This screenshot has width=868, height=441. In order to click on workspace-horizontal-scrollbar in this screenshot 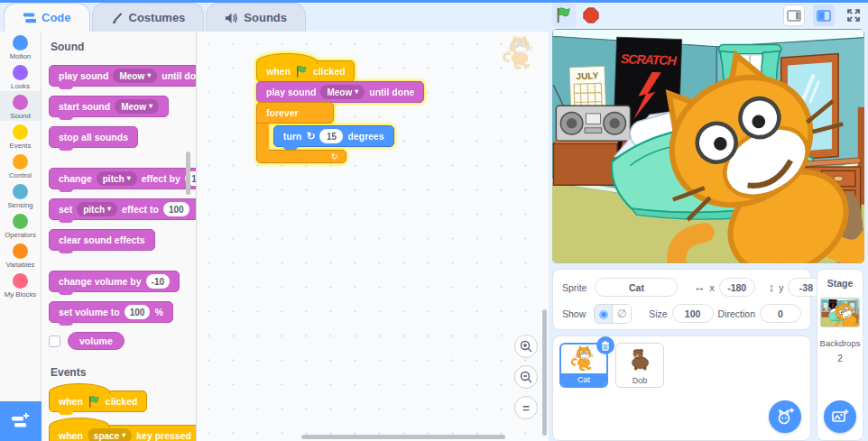, I will do `click(403, 436)`.